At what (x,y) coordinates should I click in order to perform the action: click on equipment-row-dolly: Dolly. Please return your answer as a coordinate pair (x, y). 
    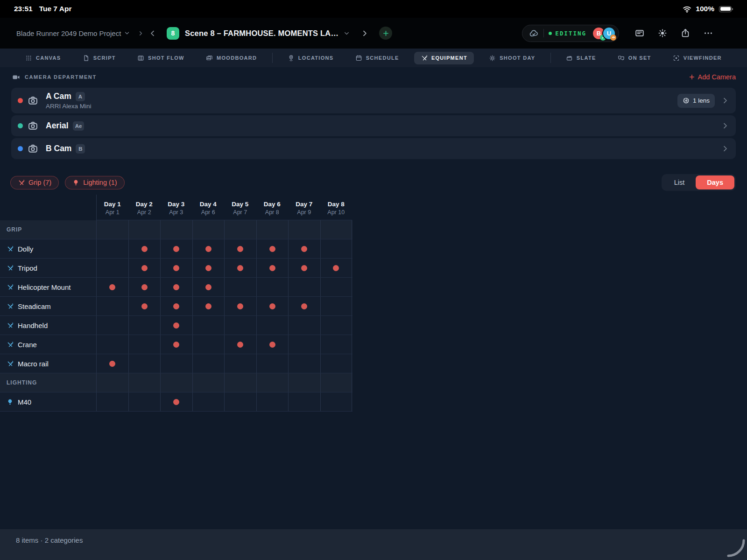
    Looking at the image, I should click on (176, 249).